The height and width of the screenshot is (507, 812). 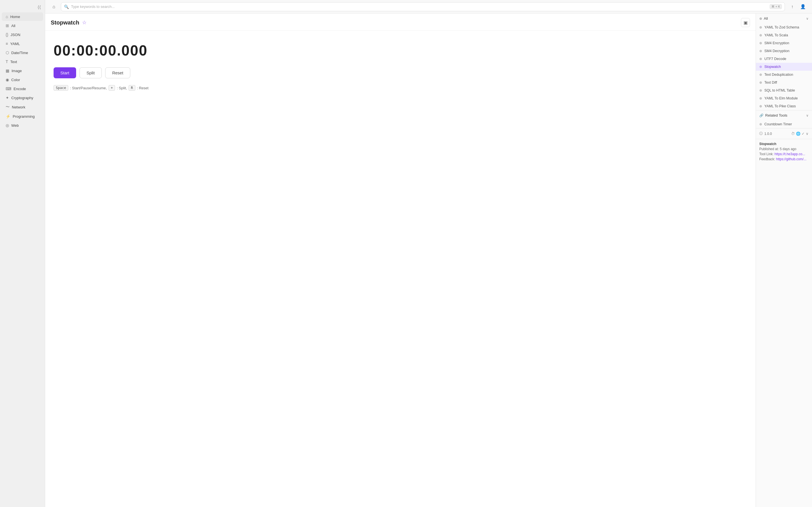 What do you see at coordinates (784, 82) in the screenshot?
I see `rs-item-text-diff: ⊕ Text Diff` at bounding box center [784, 82].